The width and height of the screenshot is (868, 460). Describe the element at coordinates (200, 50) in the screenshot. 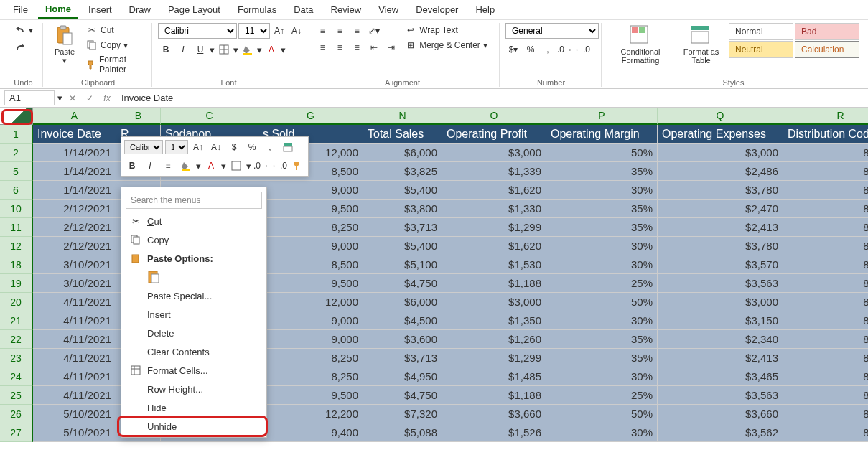

I see `underline-button: U` at that location.